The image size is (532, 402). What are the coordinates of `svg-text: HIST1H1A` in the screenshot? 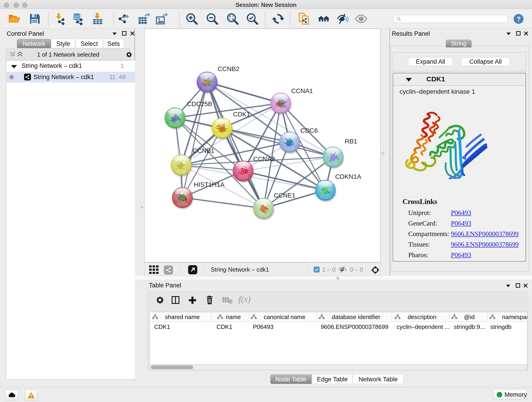 It's located at (209, 185).